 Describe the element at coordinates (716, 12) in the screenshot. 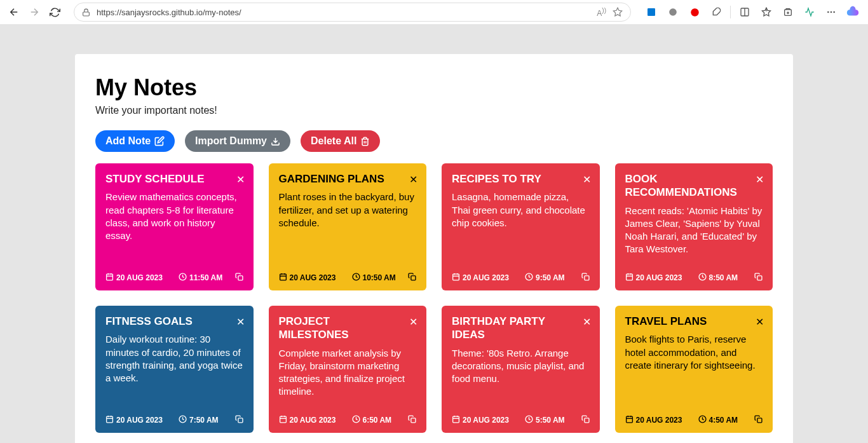

I see `extensions-icon` at that location.